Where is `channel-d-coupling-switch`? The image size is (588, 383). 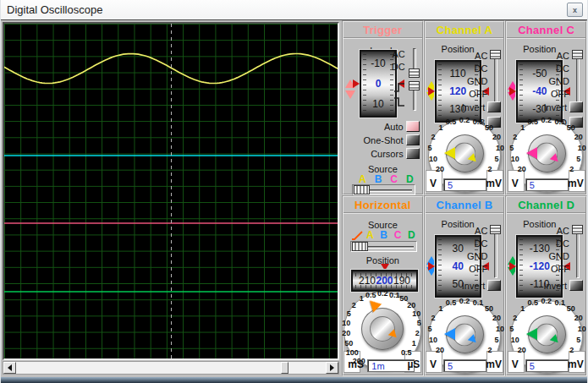
channel-d-coupling-switch is located at coordinates (577, 252).